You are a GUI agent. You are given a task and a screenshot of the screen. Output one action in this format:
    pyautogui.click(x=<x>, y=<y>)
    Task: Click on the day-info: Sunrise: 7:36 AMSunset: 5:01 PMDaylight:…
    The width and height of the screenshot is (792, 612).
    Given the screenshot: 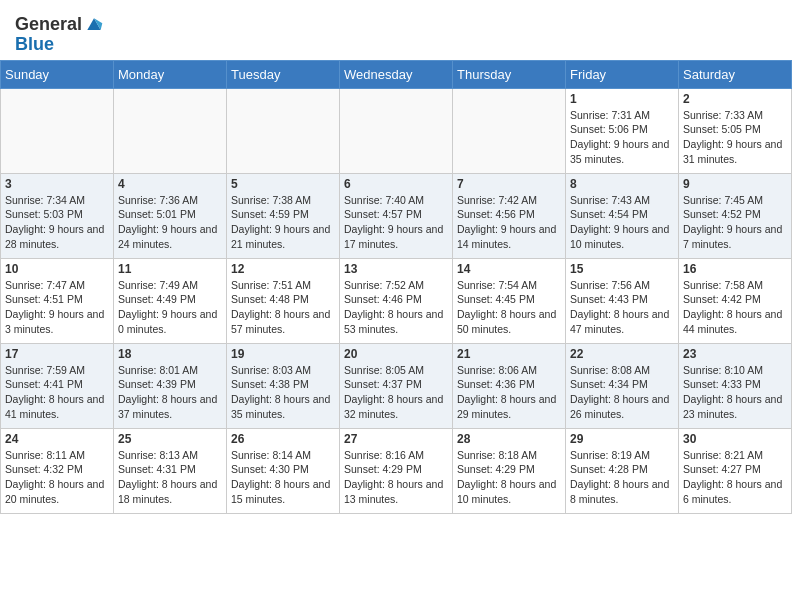 What is the action you would take?
    pyautogui.click(x=170, y=222)
    